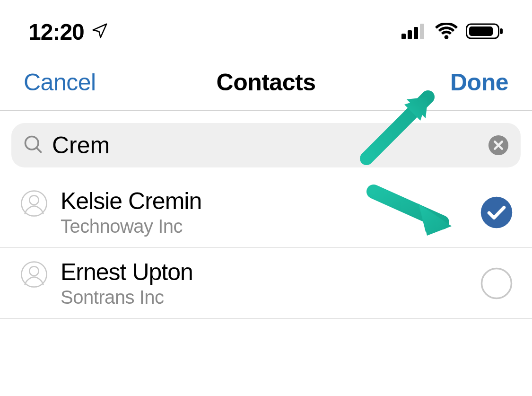 The image size is (532, 396). I want to click on search-icon, so click(33, 145).